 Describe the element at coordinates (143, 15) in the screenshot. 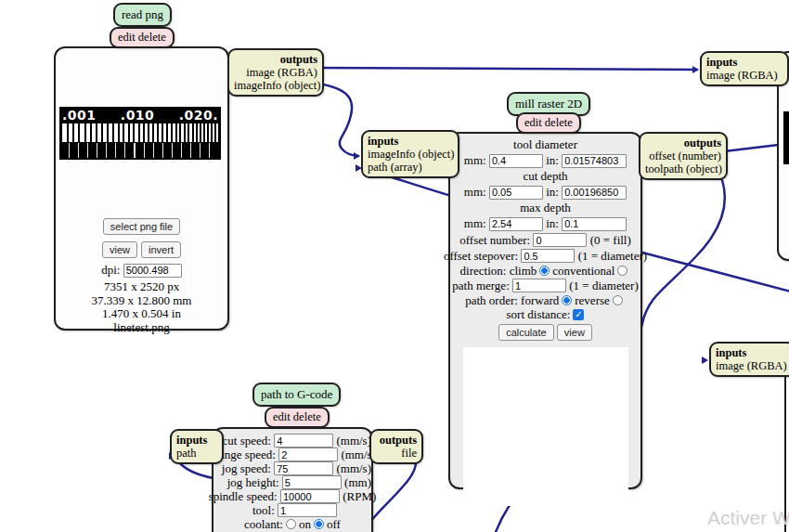

I see `module-header-read-png: read png` at that location.